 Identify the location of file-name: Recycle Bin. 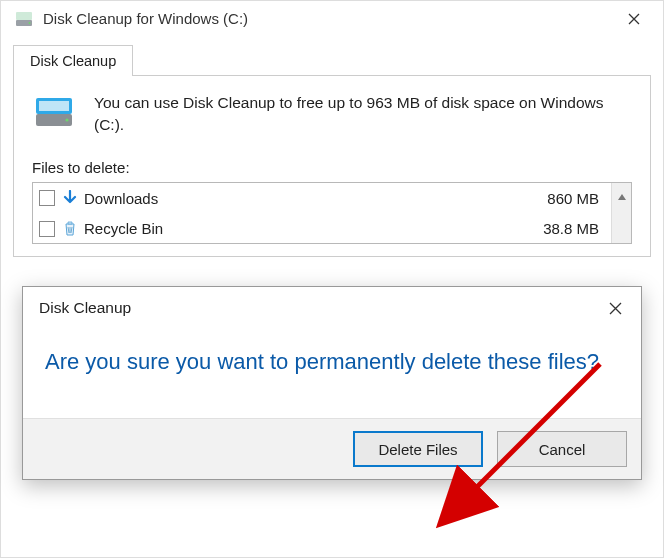
(314, 228).